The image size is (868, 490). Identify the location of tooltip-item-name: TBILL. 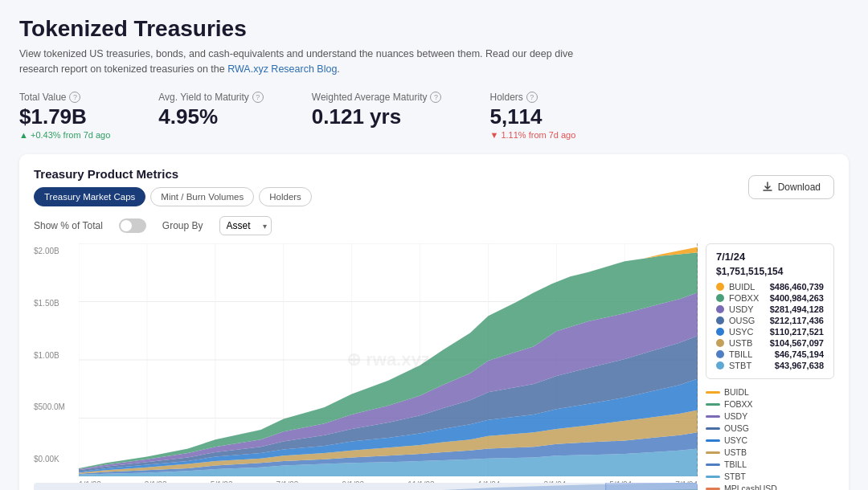
(746, 354).